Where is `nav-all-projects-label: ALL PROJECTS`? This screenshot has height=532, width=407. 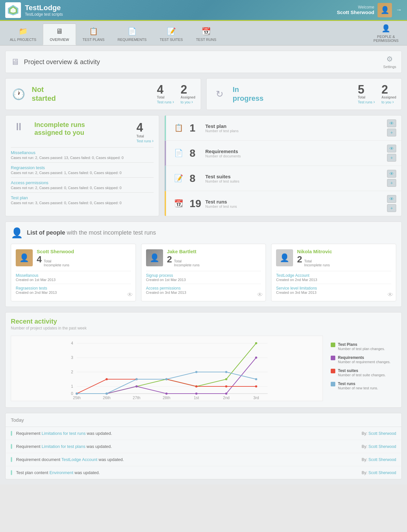 nav-all-projects-label: ALL PROJECTS is located at coordinates (23, 40).